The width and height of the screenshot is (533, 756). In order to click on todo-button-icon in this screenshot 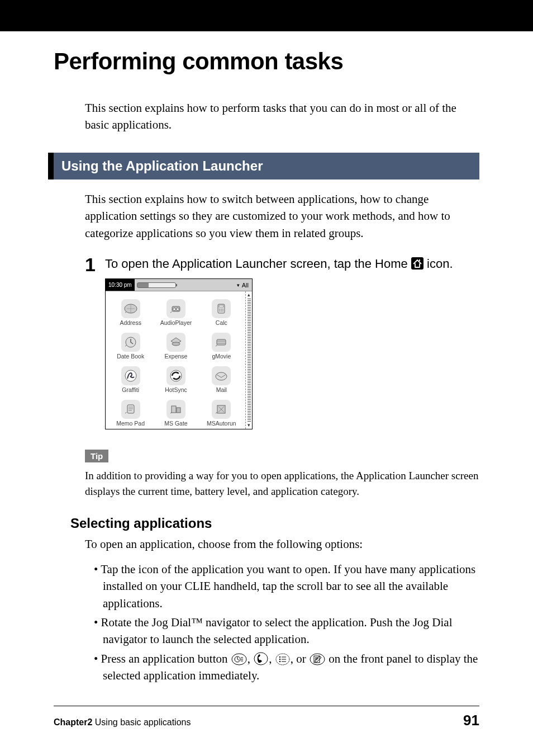, I will do `click(283, 659)`.